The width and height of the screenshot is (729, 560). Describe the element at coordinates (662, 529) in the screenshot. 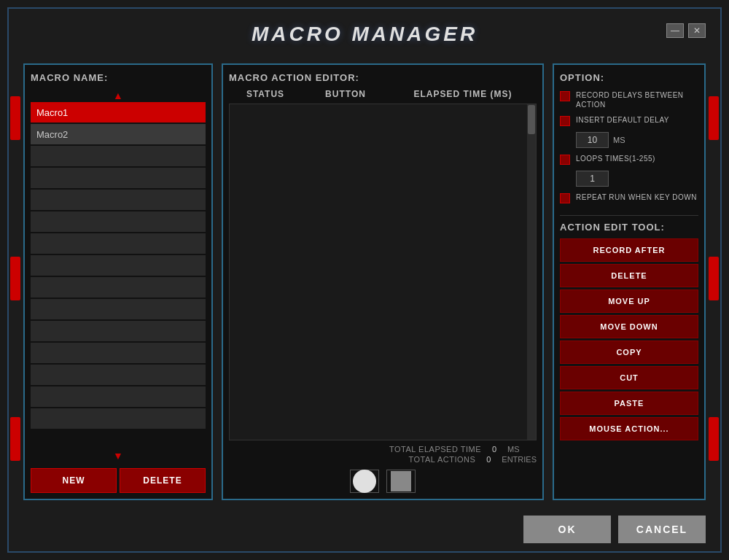

I see `cancel-button: CANCEL` at that location.